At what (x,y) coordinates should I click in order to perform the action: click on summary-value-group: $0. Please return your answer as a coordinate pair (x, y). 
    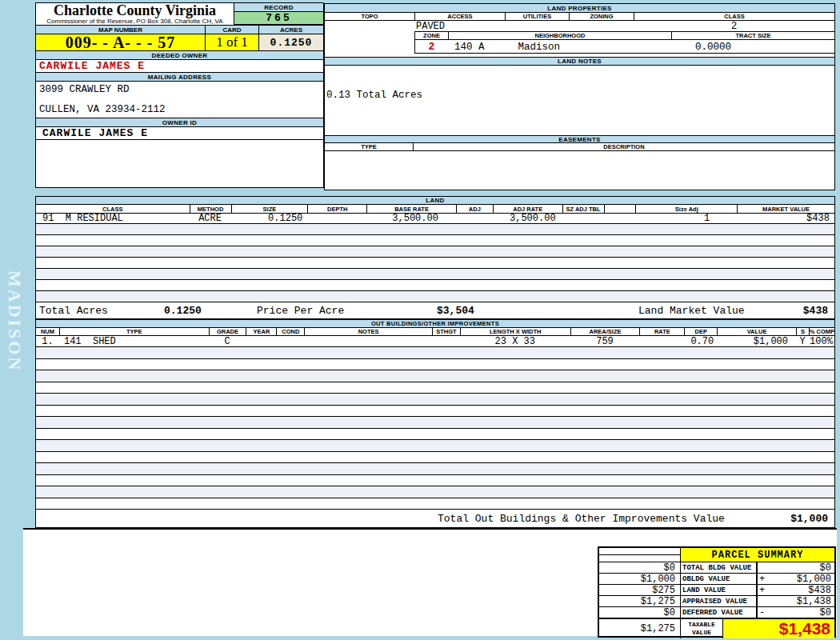
    Looking at the image, I should click on (795, 568).